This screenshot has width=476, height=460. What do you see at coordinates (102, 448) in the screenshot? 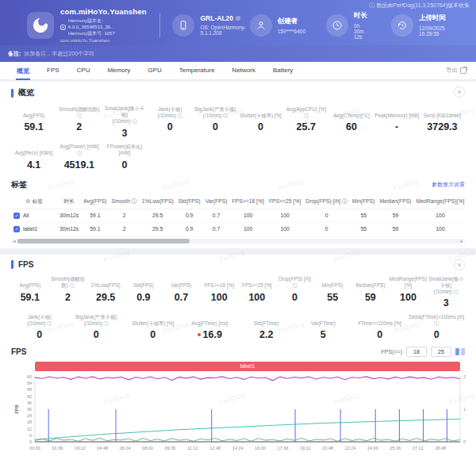
I see `svg-text: 04:48` at bounding box center [102, 448].